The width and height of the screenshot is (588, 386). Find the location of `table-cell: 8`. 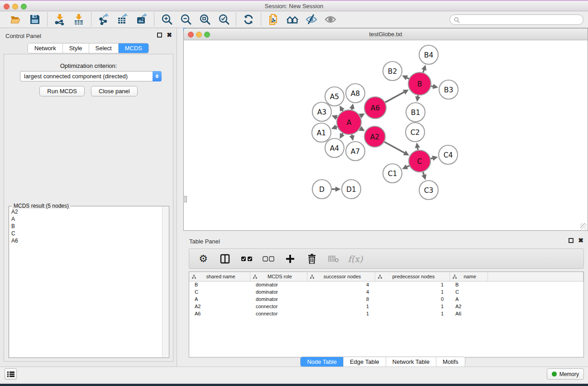

table-cell: 8 is located at coordinates (341, 300).